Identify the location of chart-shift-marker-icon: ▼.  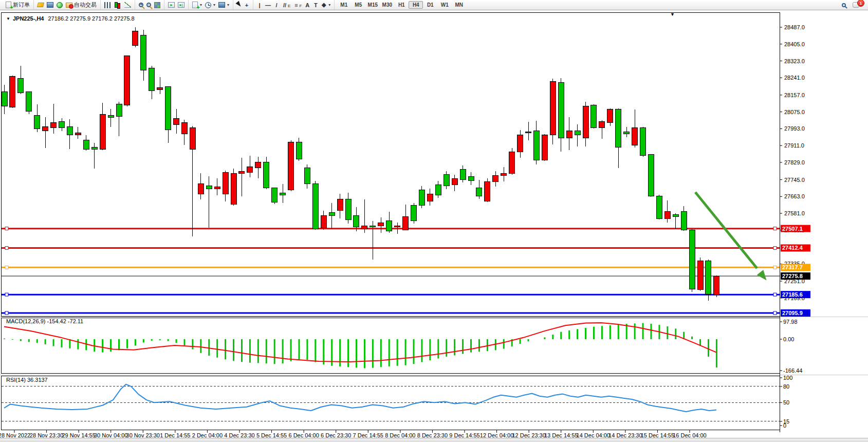
(672, 14).